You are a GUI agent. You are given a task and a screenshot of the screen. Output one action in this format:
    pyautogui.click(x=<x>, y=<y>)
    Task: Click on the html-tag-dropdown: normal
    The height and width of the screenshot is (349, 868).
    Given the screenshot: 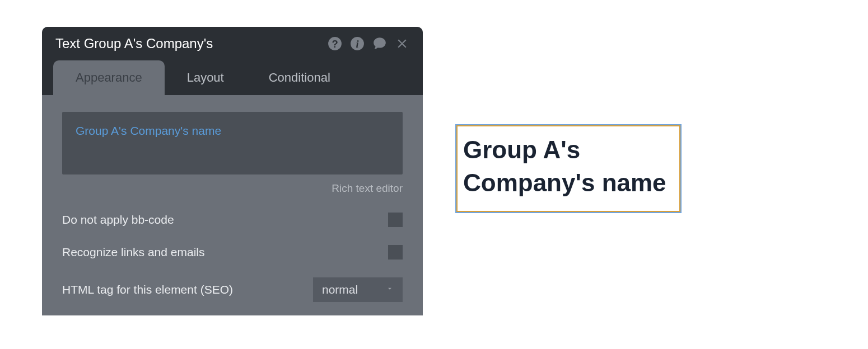 What is the action you would take?
    pyautogui.click(x=358, y=290)
    